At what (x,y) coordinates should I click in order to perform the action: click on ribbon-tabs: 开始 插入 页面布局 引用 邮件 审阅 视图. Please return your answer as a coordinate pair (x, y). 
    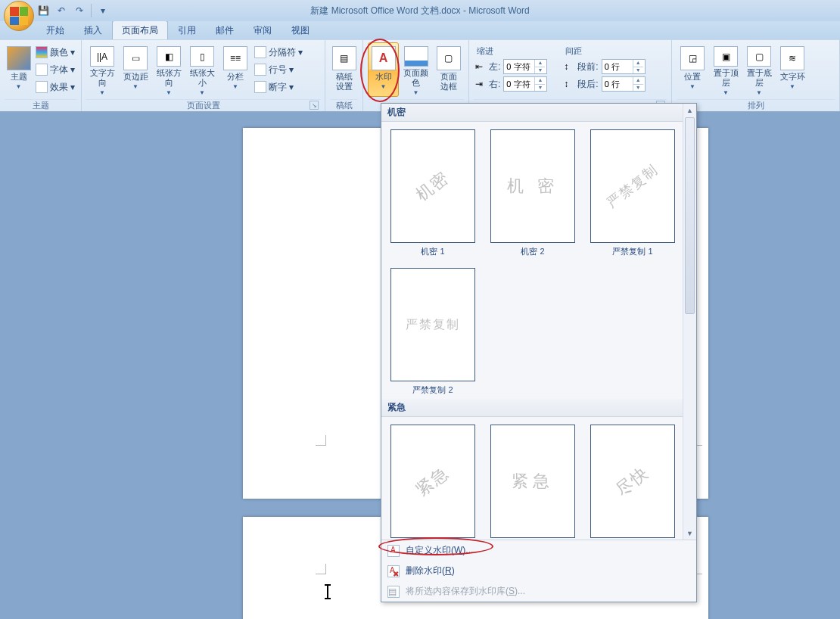
    Looking at the image, I should click on (420, 30).